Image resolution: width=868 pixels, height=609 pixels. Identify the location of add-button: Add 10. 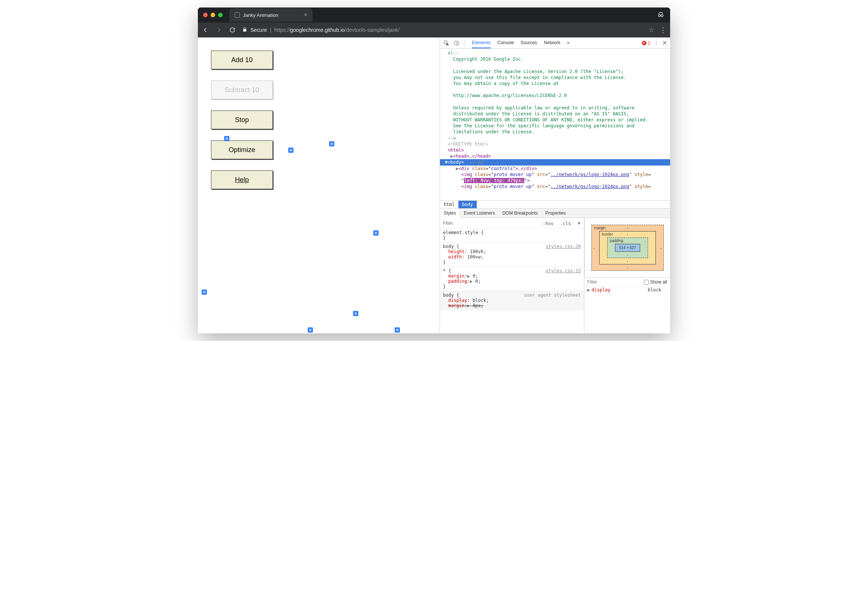
(242, 60).